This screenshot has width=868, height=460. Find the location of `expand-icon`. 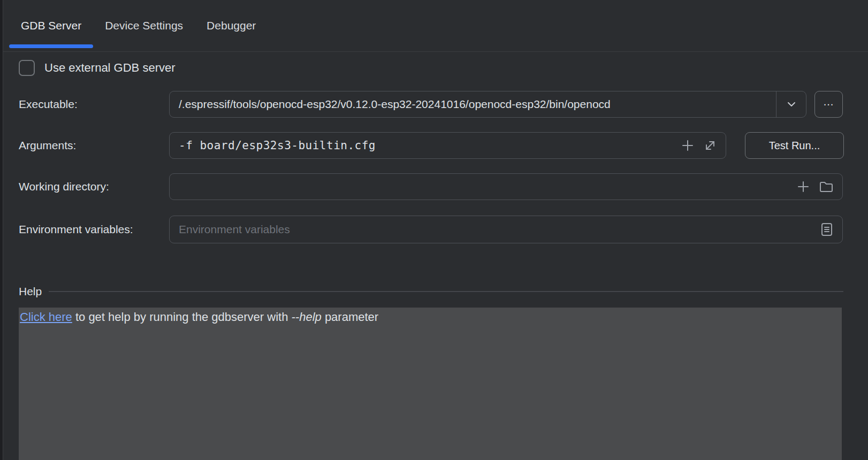

expand-icon is located at coordinates (710, 145).